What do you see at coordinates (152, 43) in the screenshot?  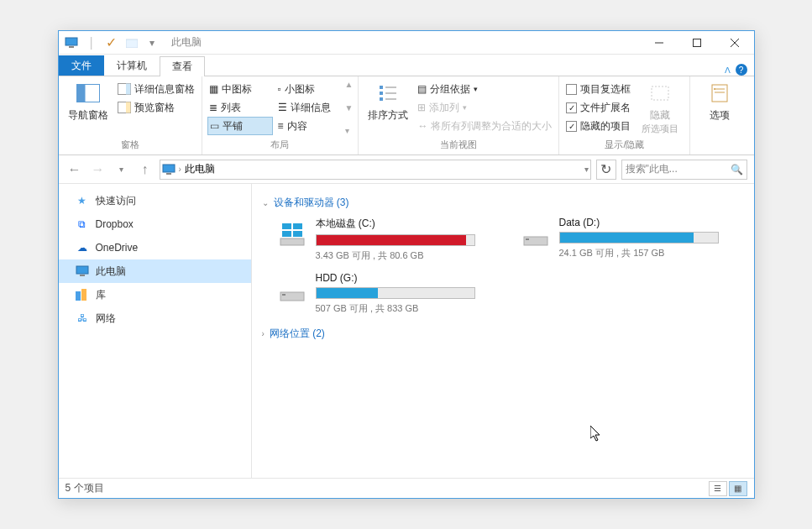 I see `qat-dropdown-icon: ▾` at bounding box center [152, 43].